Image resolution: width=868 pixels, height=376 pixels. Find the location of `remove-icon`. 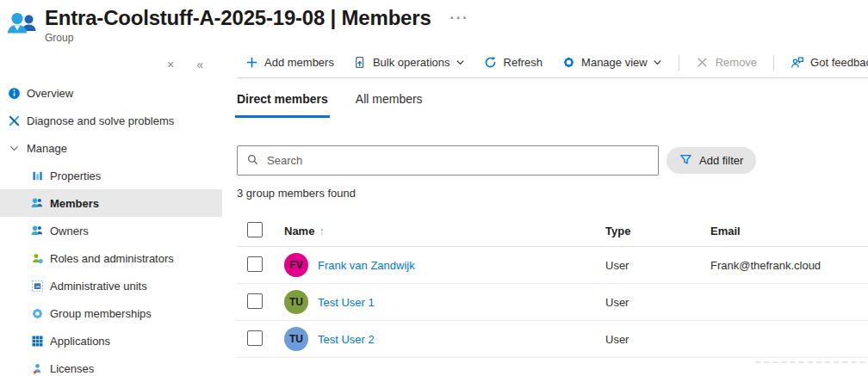

remove-icon is located at coordinates (703, 63).